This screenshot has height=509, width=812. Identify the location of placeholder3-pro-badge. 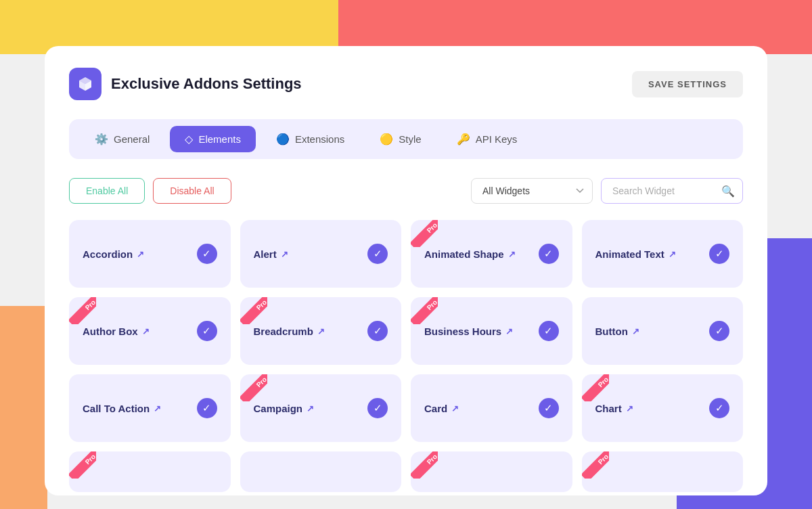
(424, 465).